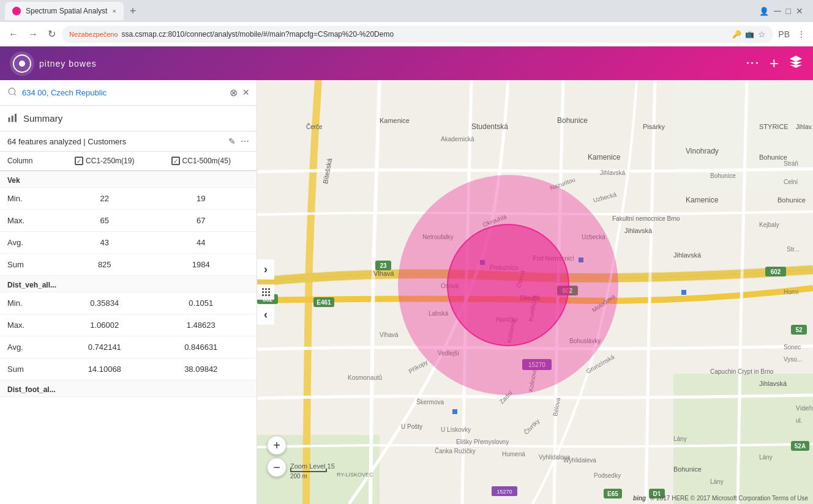  I want to click on svg-text: STYRICE, so click(774, 127).